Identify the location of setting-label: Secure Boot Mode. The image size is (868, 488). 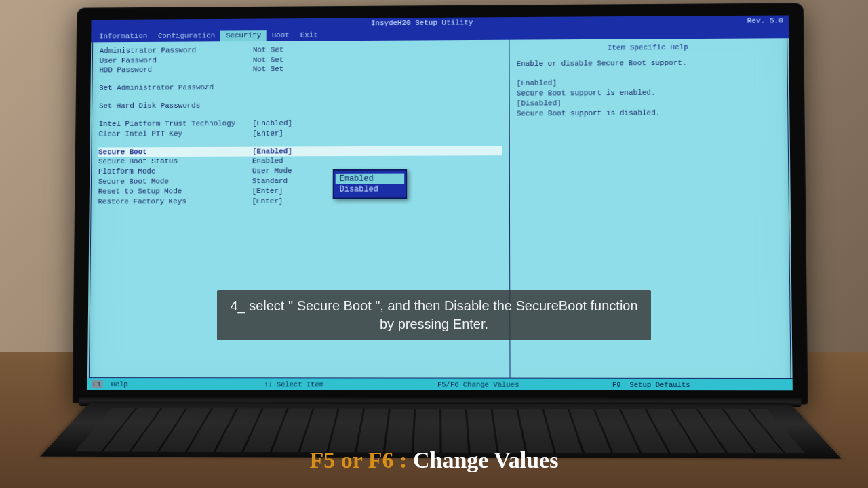
(175, 182).